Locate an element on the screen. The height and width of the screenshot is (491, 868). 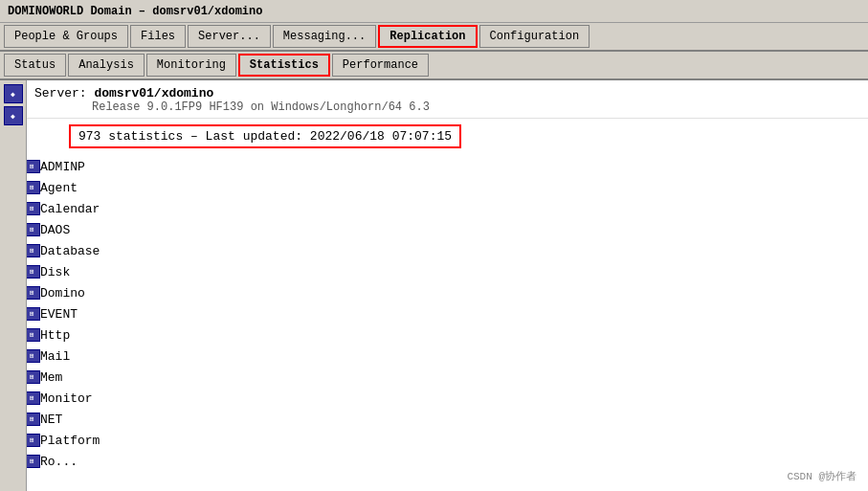
title-text: DOMINOWORLD Domain – domsrv01/xdomino is located at coordinates (135, 11).